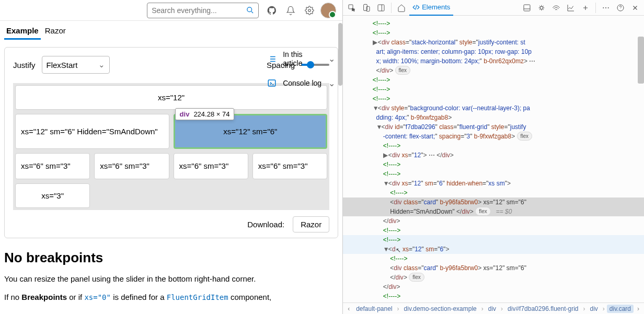 The width and height of the screenshot is (644, 314). What do you see at coordinates (250, 132) in the screenshot?
I see `grid-cell-text: xs="12" sm="6"` at bounding box center [250, 132].